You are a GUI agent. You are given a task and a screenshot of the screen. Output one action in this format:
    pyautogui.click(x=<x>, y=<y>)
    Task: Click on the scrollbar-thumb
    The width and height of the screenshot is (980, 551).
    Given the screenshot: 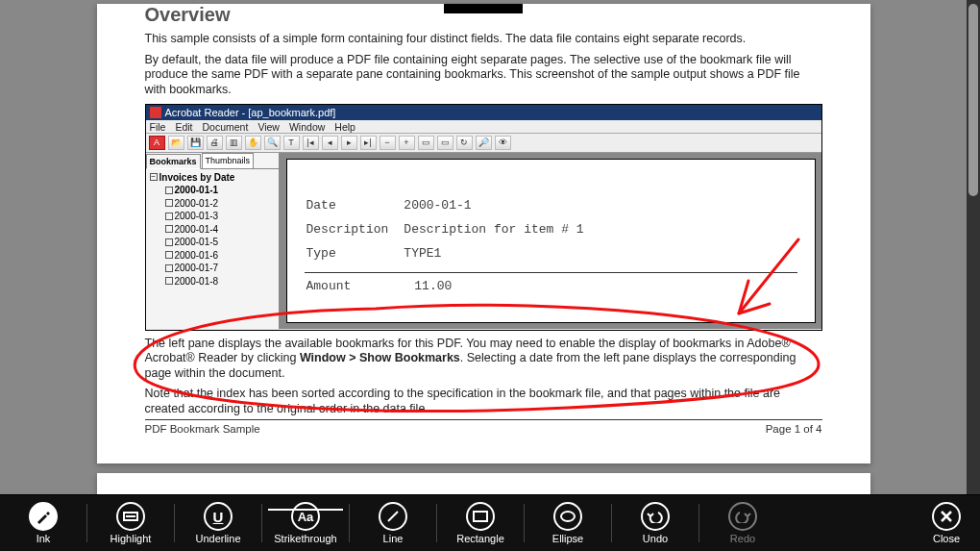 What is the action you would take?
    pyautogui.click(x=973, y=100)
    